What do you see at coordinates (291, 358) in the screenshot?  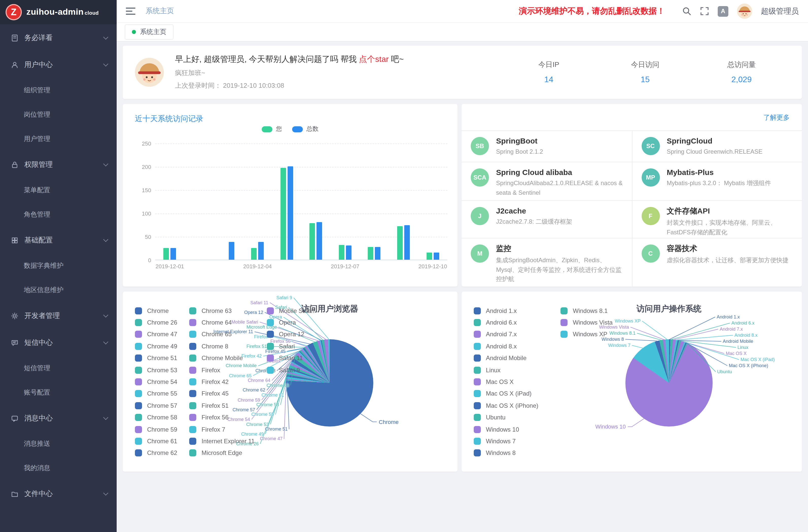 I see `legend-item: Safari 11` at bounding box center [291, 358].